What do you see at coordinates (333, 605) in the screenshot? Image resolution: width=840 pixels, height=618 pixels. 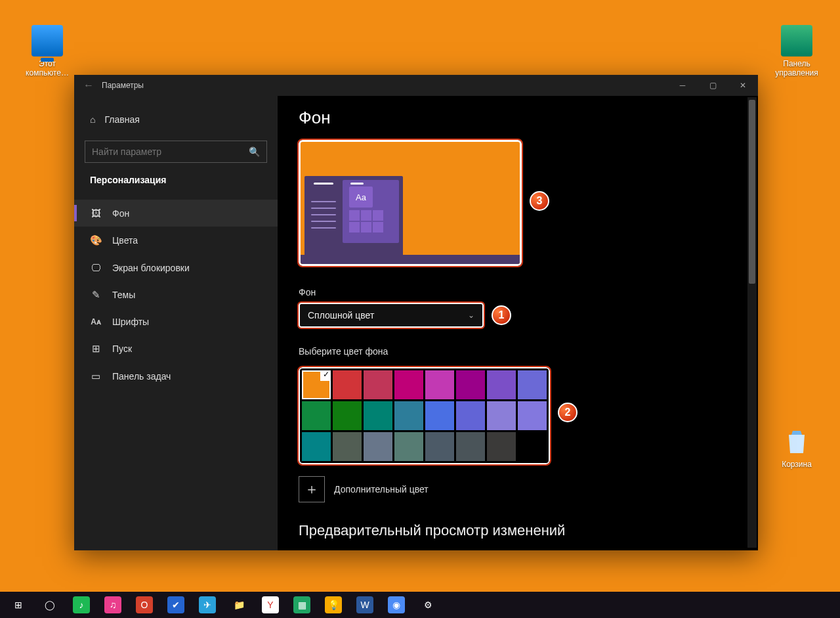 I see `keep-icon: 💡` at bounding box center [333, 605].